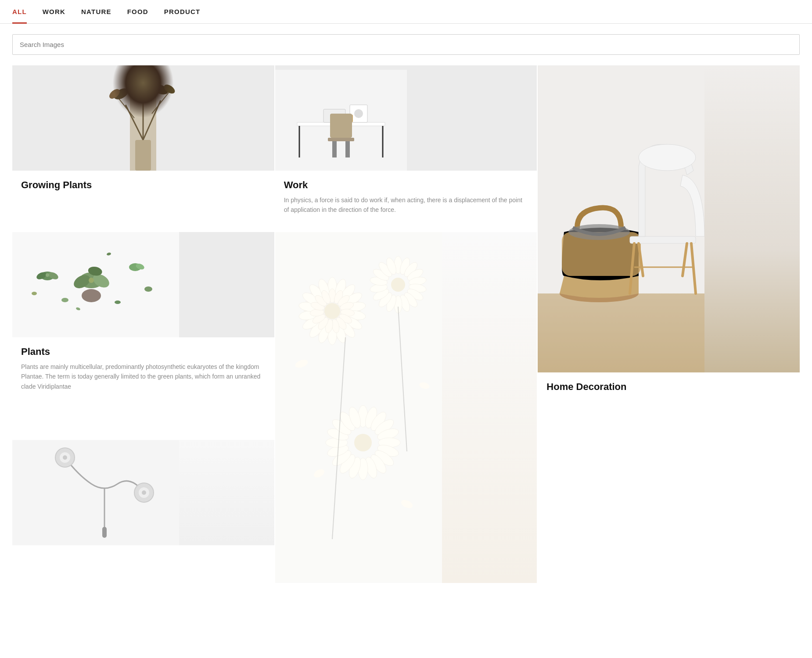 The image size is (812, 658). What do you see at coordinates (669, 387) in the screenshot?
I see `card-title-home-decoration: Home Decoration` at bounding box center [669, 387].